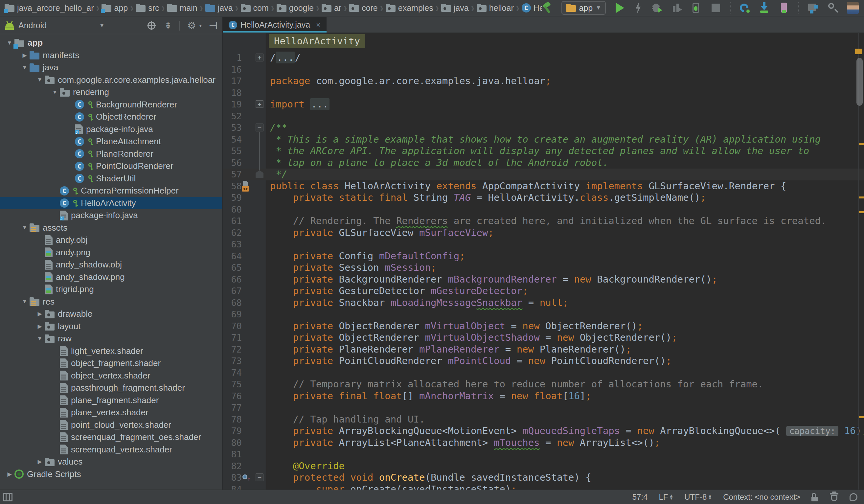 The image size is (864, 504). I want to click on breadcrumb-java_arcore_hello_ar: java_arcore_hello_ar, so click(49, 8).